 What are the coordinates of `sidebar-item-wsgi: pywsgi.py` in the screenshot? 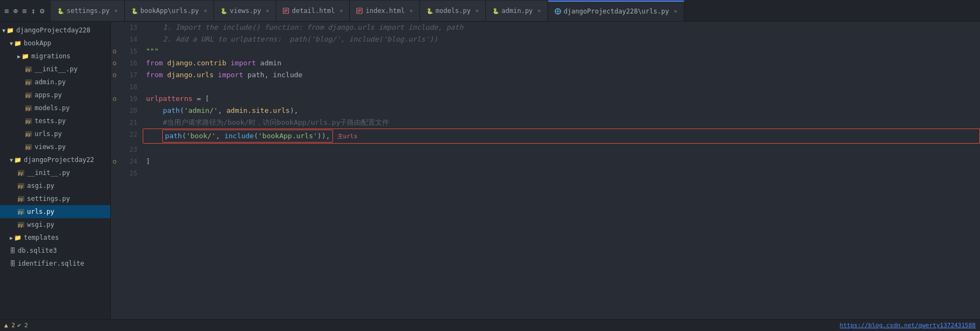 It's located at (55, 225).